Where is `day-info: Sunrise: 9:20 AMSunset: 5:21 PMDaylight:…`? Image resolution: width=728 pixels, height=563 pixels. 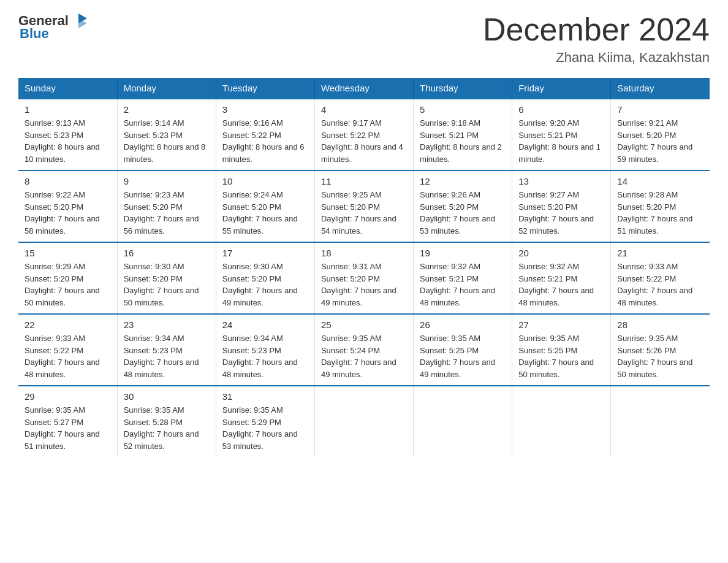
day-info: Sunrise: 9:20 AMSunset: 5:21 PMDaylight:… is located at coordinates (559, 141).